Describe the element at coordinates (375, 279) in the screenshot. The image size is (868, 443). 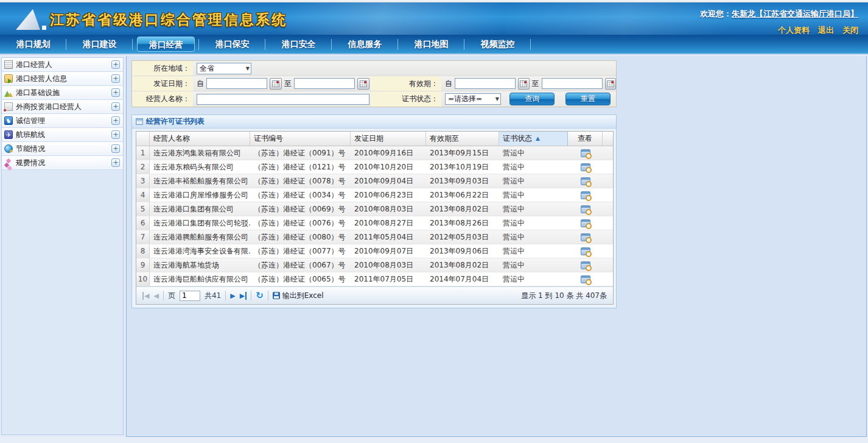
I see `table-row: 10 连云港海巨船舶供应有限公司 （苏连）港经证（0065）号 2011年07月…` at that location.